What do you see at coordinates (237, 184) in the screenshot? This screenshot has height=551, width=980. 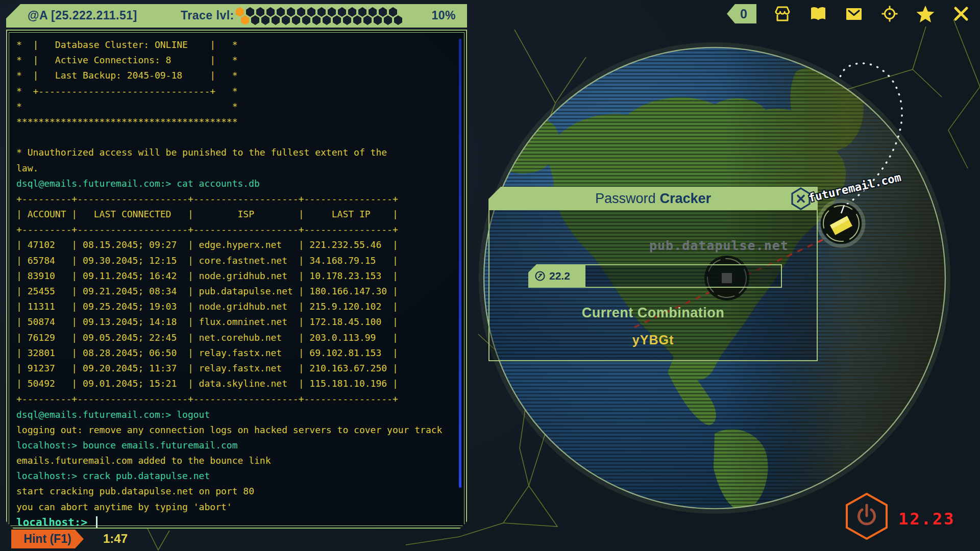 I see `terminal-line: dsql@emails.futuremail.com:> cat account…` at bounding box center [237, 184].